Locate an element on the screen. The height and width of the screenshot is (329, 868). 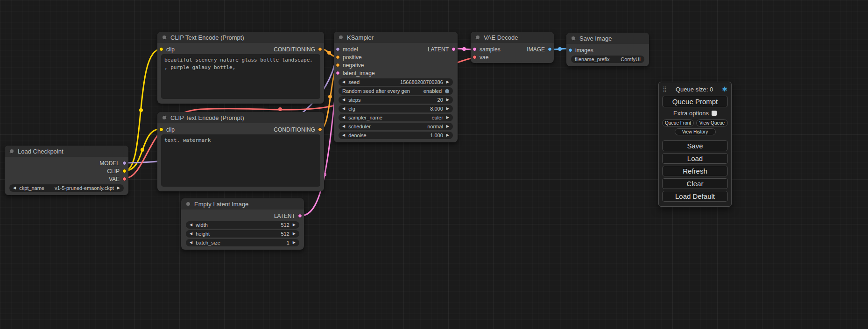
output-slot-model: MODEL is located at coordinates (66, 163).